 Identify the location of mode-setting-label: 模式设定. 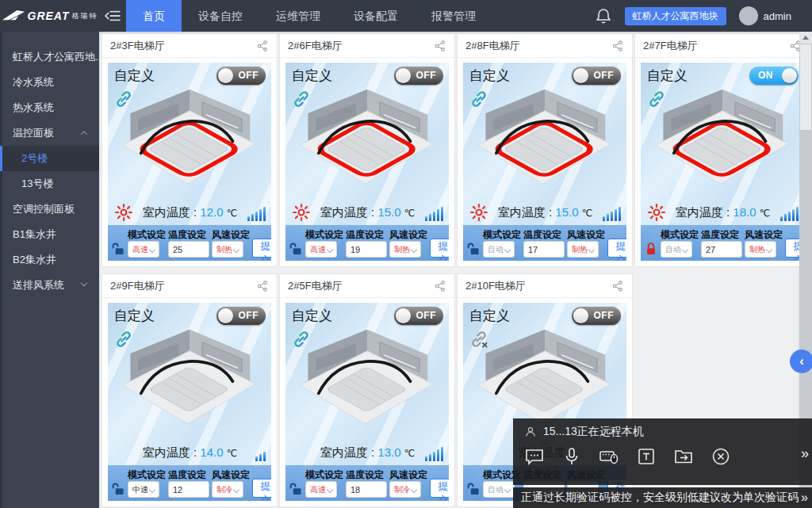
(502, 235).